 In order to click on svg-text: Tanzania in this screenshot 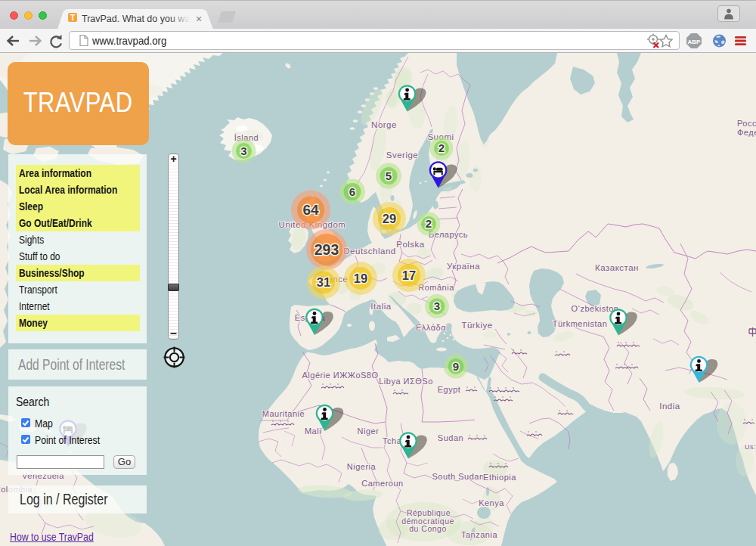, I will do `click(479, 535)`.